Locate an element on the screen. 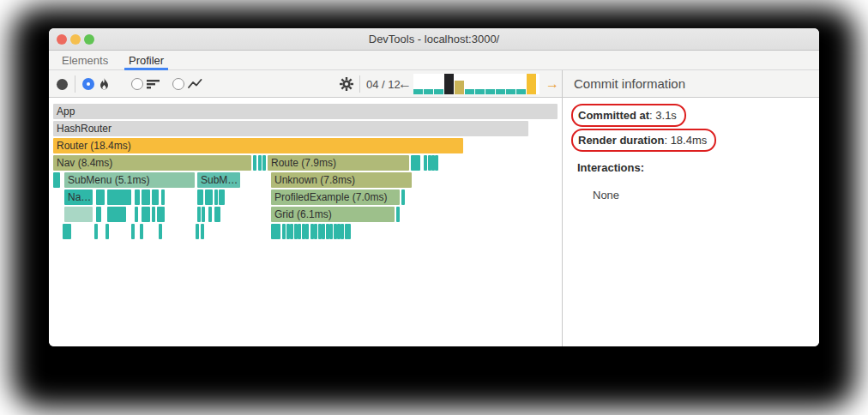  toolbar-separator is located at coordinates (360, 84).